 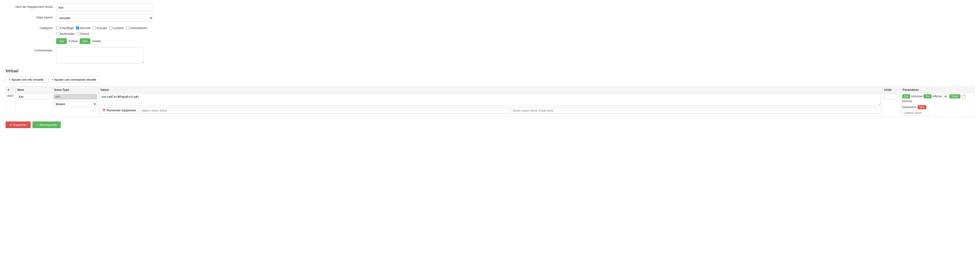 What do you see at coordinates (490, 100) in the screenshot?
I see `valeur-textarea: variable(#PapaEstLa#)` at bounding box center [490, 100].